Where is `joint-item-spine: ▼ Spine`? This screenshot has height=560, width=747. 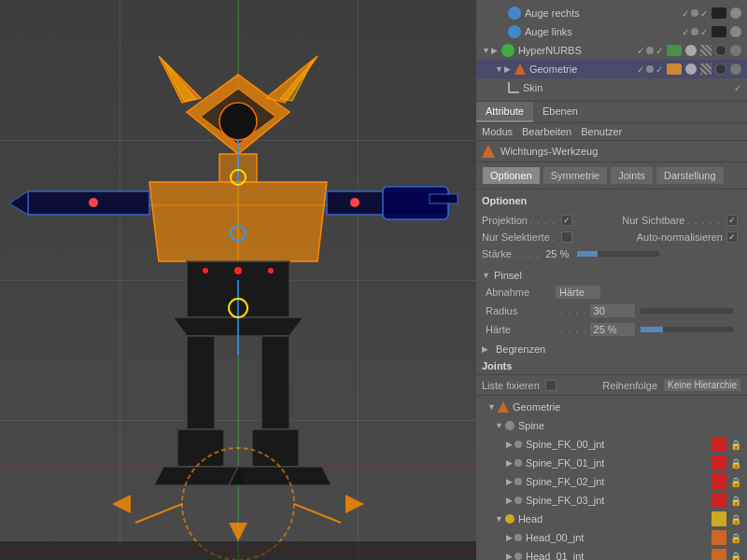
joint-item-spine: ▼ Spine is located at coordinates (612, 426).